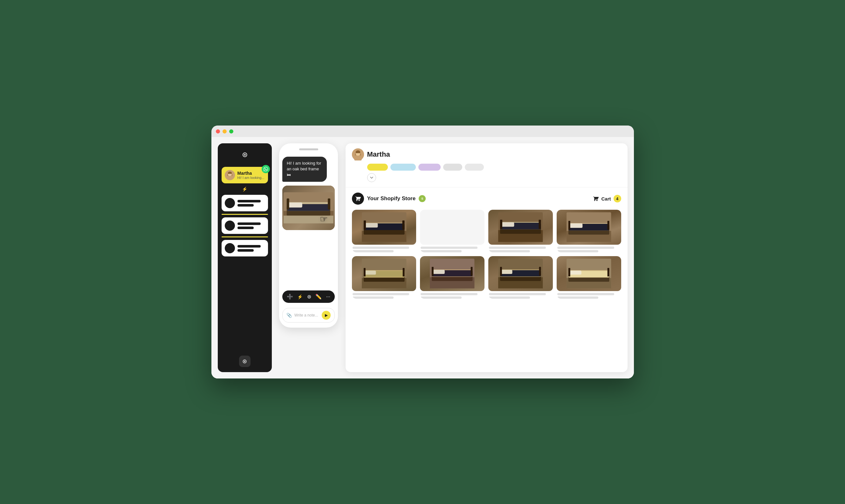 The height and width of the screenshot is (504, 845). I want to click on fingerprint-icon: ⊛, so click(245, 155).